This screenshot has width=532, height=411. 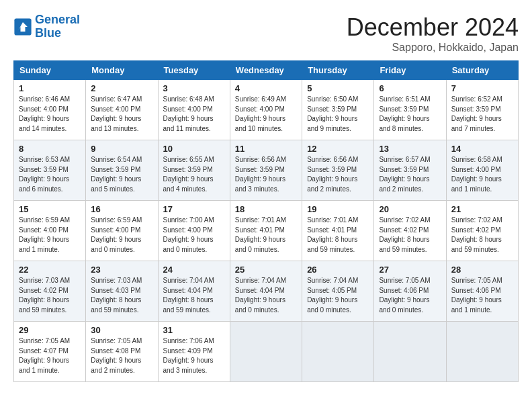 What do you see at coordinates (50, 171) in the screenshot?
I see `day-cell: 8Sunrise: 6:53 AM Sunset: 3:59 PM Daylig…` at bounding box center [50, 171].